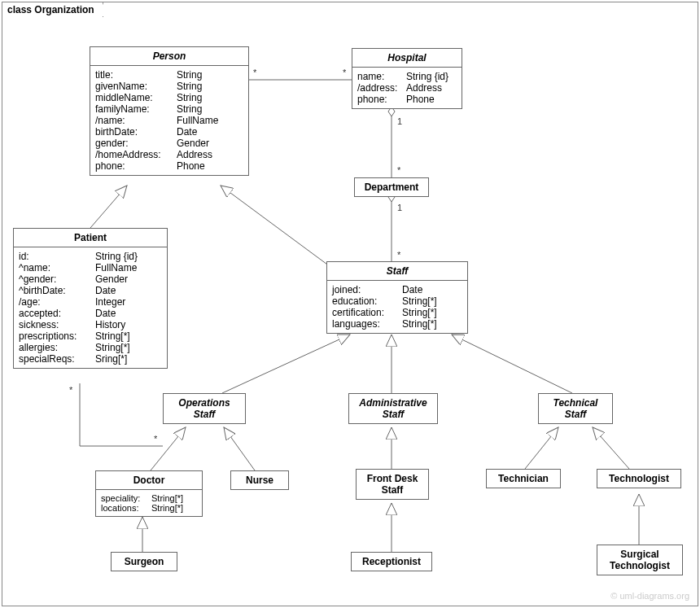  What do you see at coordinates (136, 75) in the screenshot?
I see `attr-name: title:` at bounding box center [136, 75].